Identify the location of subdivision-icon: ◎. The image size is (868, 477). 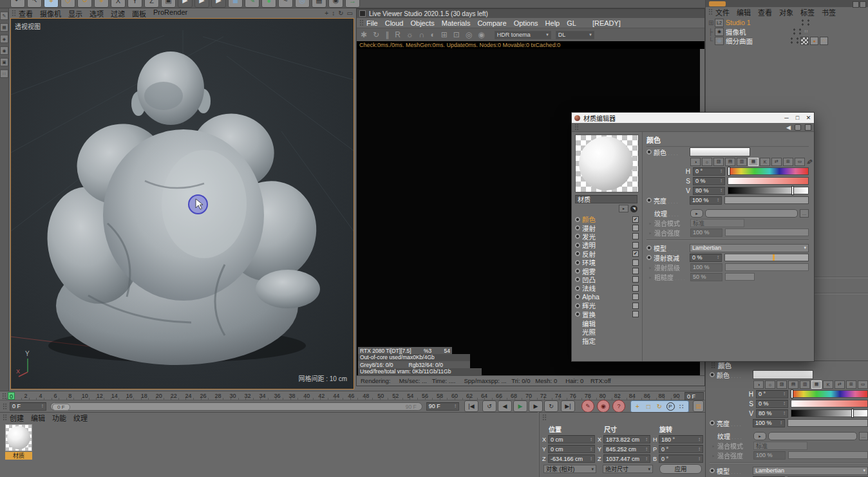
(303, 4).